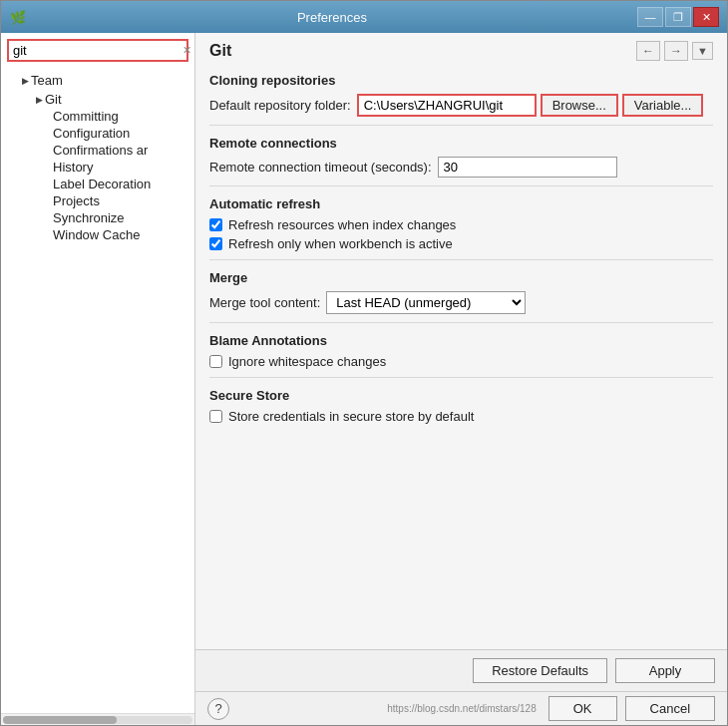 This screenshot has width=728, height=726. Describe the element at coordinates (461, 708) in the screenshot. I see `ok-cancel-bar: ? https://blog.csdn.net/dimstars/128 OK …` at that location.